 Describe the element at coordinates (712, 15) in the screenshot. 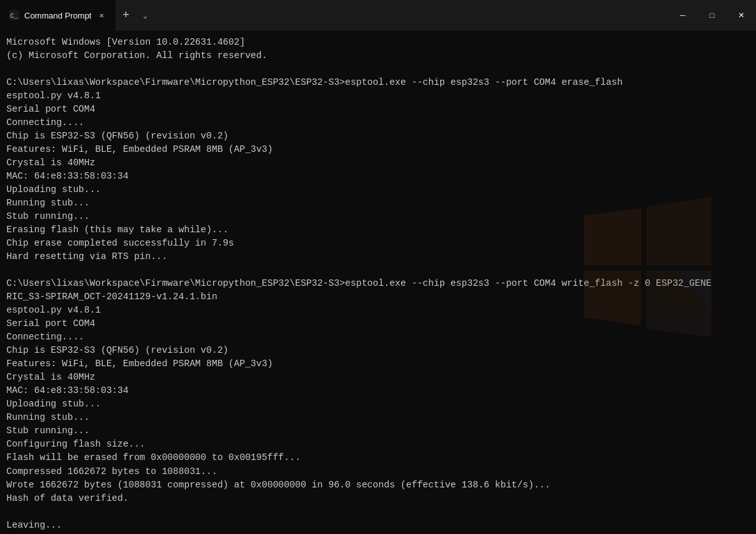

I see `maximize-button: □` at that location.